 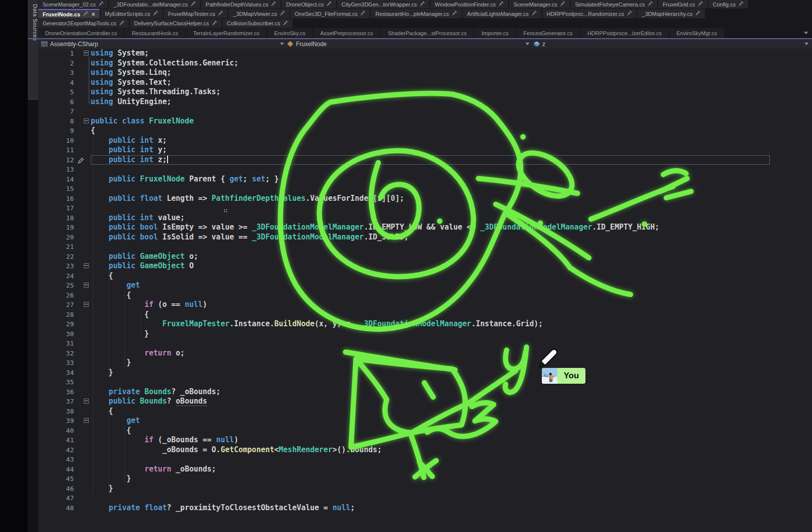 What do you see at coordinates (93, 14) in the screenshot?
I see `close-icon: ×` at bounding box center [93, 14].